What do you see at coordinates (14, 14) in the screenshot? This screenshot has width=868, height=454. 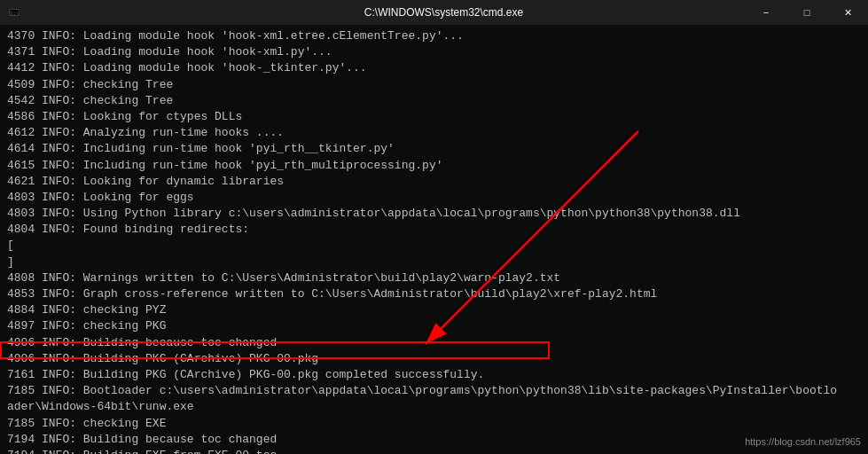 I see `svg-text: C:\` at bounding box center [14, 14].